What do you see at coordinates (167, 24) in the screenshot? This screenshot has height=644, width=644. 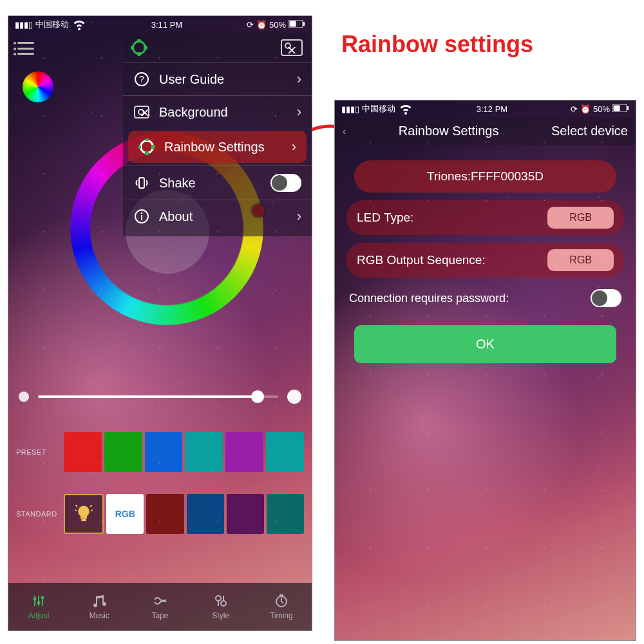 I see `clock-label: 3:11 PM` at bounding box center [167, 24].